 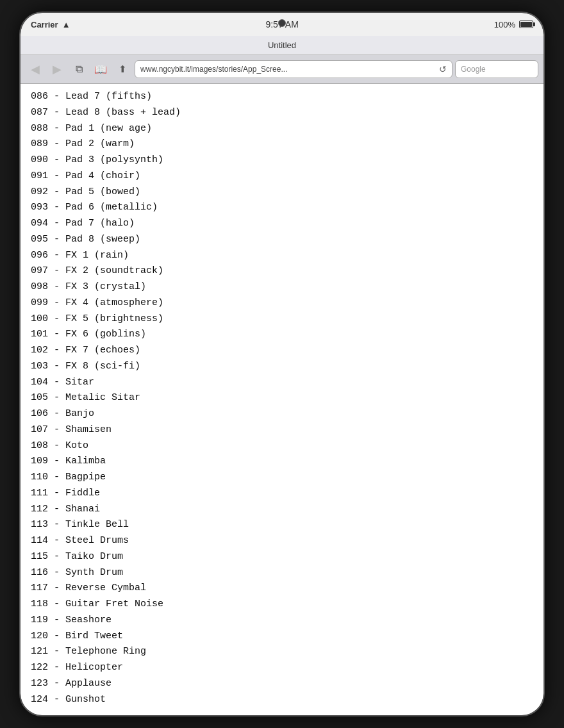 What do you see at coordinates (505, 24) in the screenshot?
I see `battery-percentage: 100%` at bounding box center [505, 24].